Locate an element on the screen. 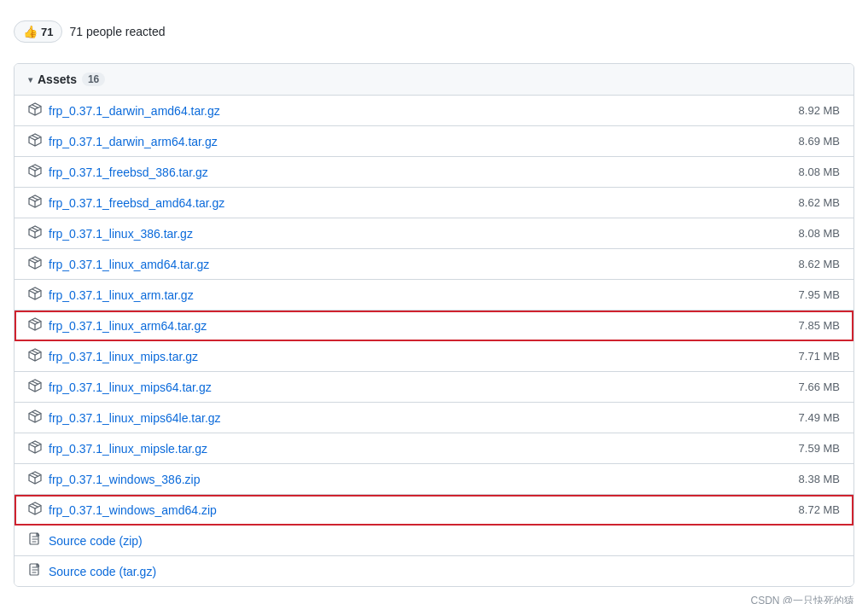 The height and width of the screenshot is (604, 868). asset-left: frp_0.37.1_linux_arm.tar.gz is located at coordinates (111, 295).